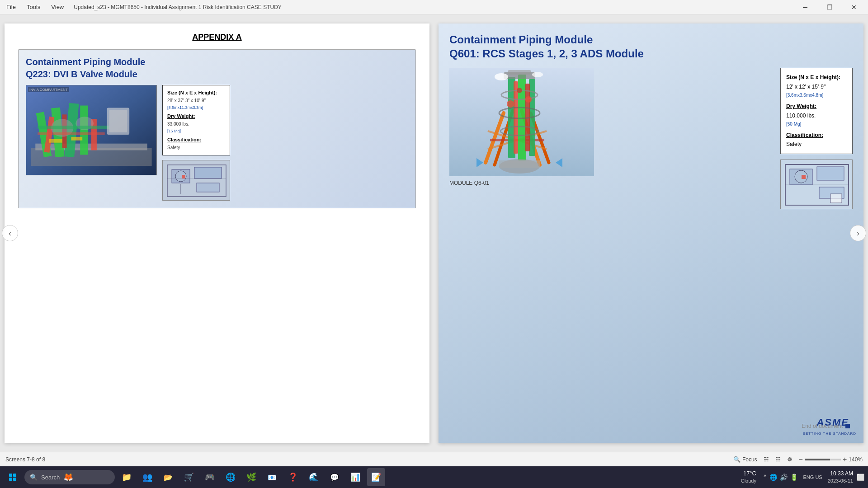  What do you see at coordinates (831, 460) in the screenshot?
I see `zoom-control: − + 140%` at bounding box center [831, 460].